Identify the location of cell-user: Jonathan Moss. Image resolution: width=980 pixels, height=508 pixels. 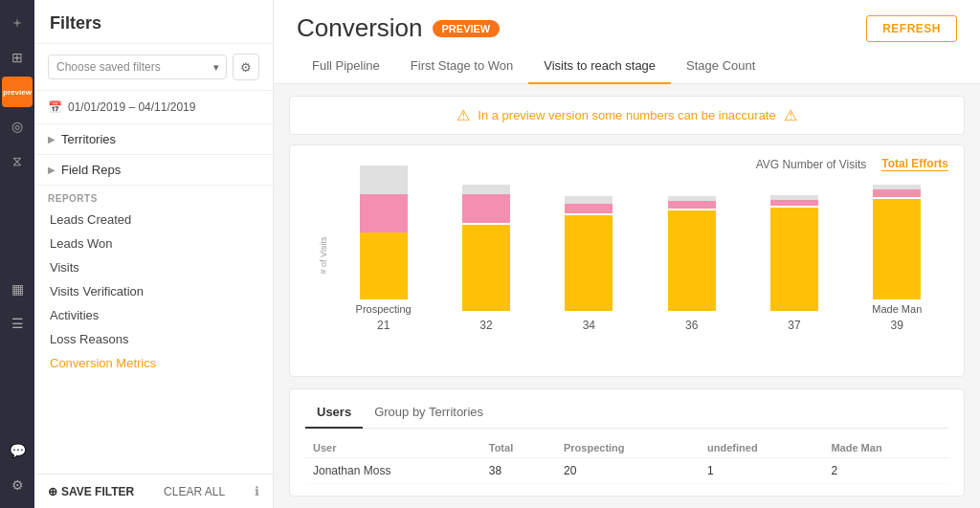
(393, 471).